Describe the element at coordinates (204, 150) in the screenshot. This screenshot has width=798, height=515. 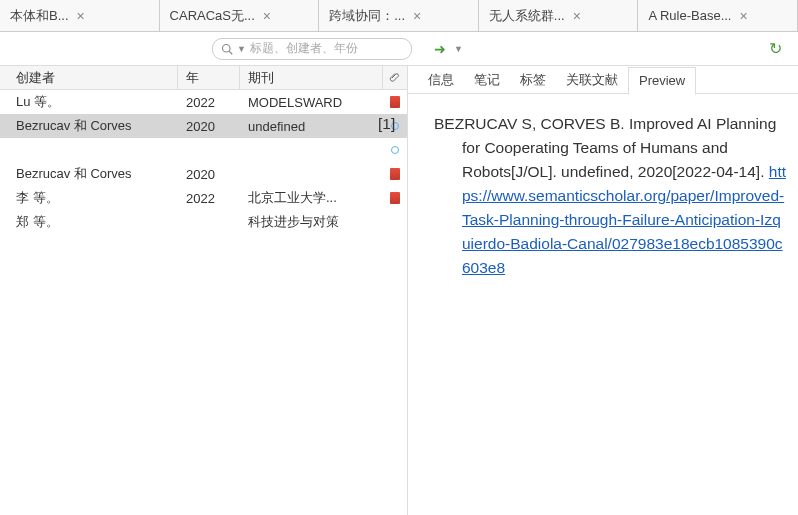
I see `table-row` at that location.